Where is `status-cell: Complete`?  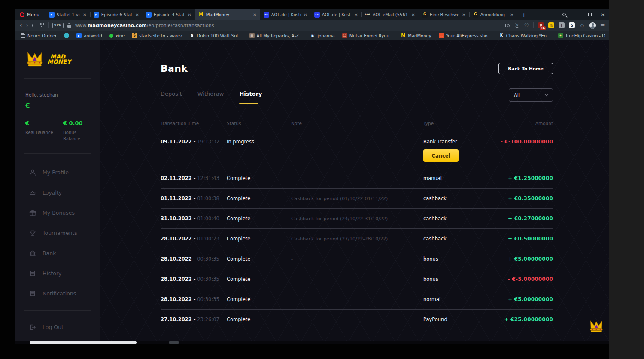 status-cell: Complete is located at coordinates (259, 299).